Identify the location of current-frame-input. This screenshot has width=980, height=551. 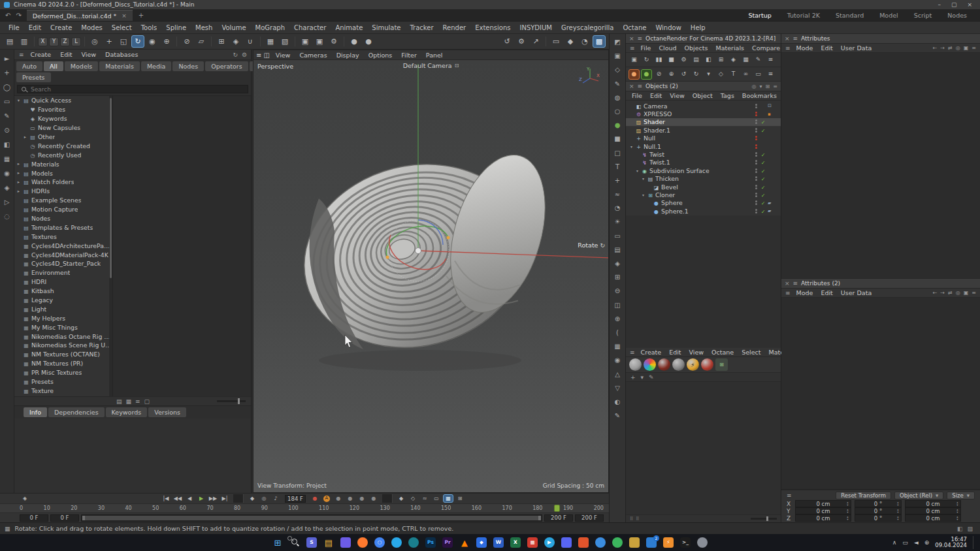
(295, 499).